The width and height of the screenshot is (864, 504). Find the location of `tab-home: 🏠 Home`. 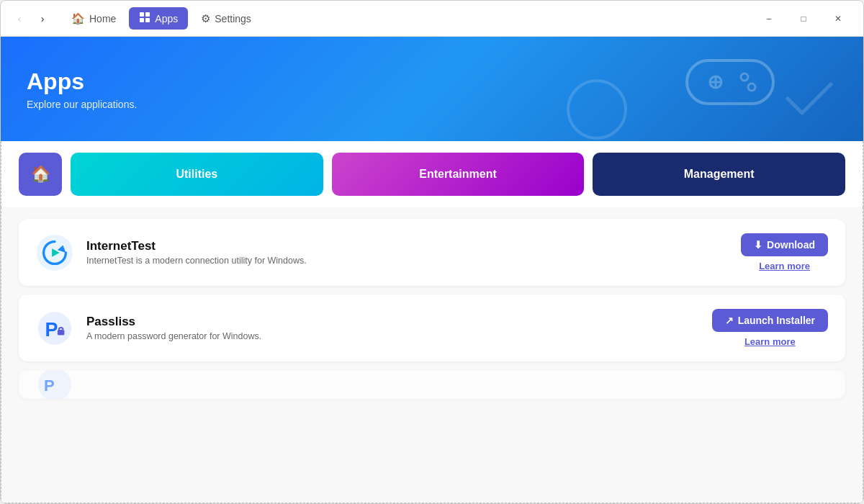

tab-home: 🏠 Home is located at coordinates (94, 19).